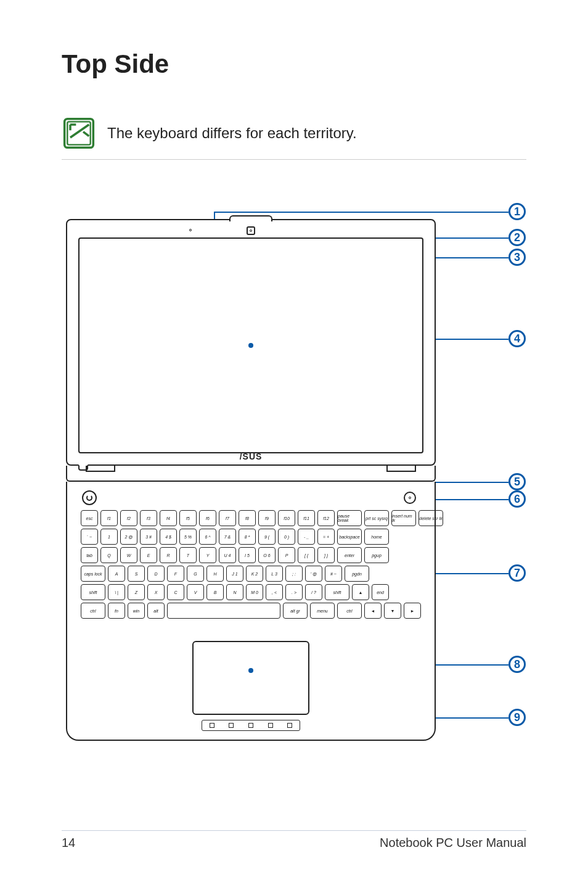  Describe the element at coordinates (89, 498) in the screenshot. I see `power-button` at that location.